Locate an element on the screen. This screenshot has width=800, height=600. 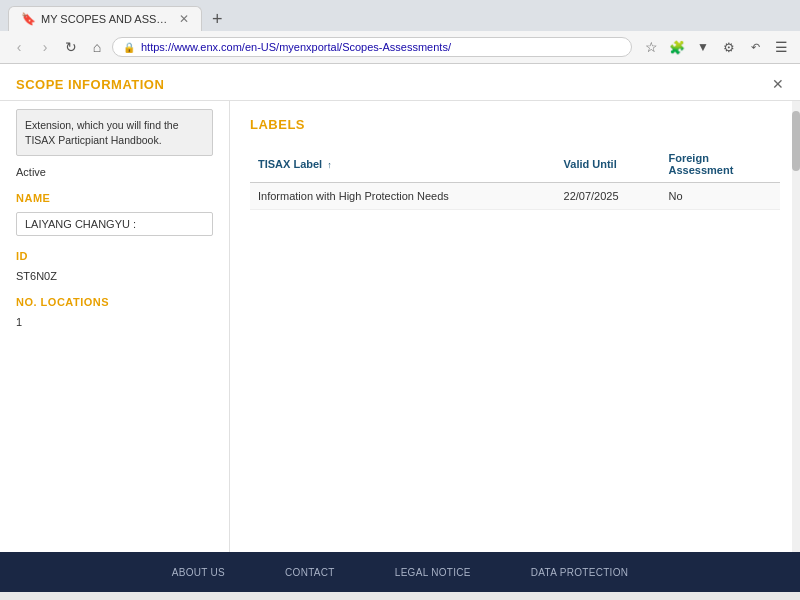
handbook-box: Extension, which you will find the TISAX… is located at coordinates (114, 132).